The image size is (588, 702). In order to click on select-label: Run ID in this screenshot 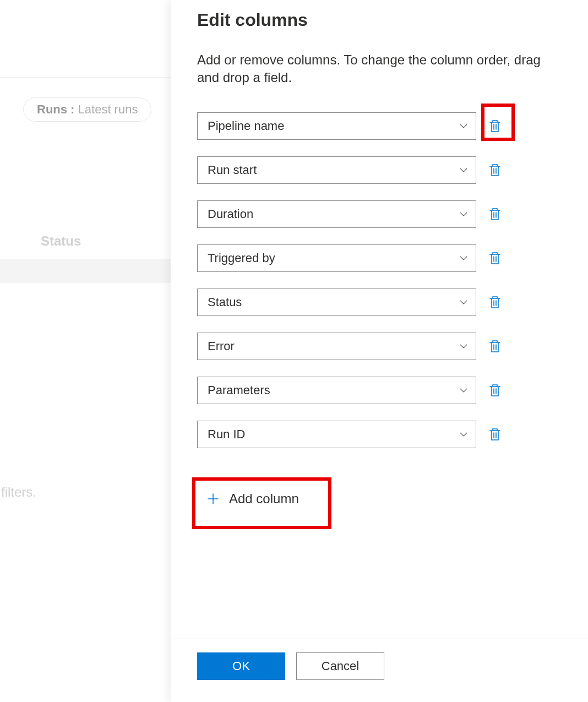, I will do `click(226, 434)`.